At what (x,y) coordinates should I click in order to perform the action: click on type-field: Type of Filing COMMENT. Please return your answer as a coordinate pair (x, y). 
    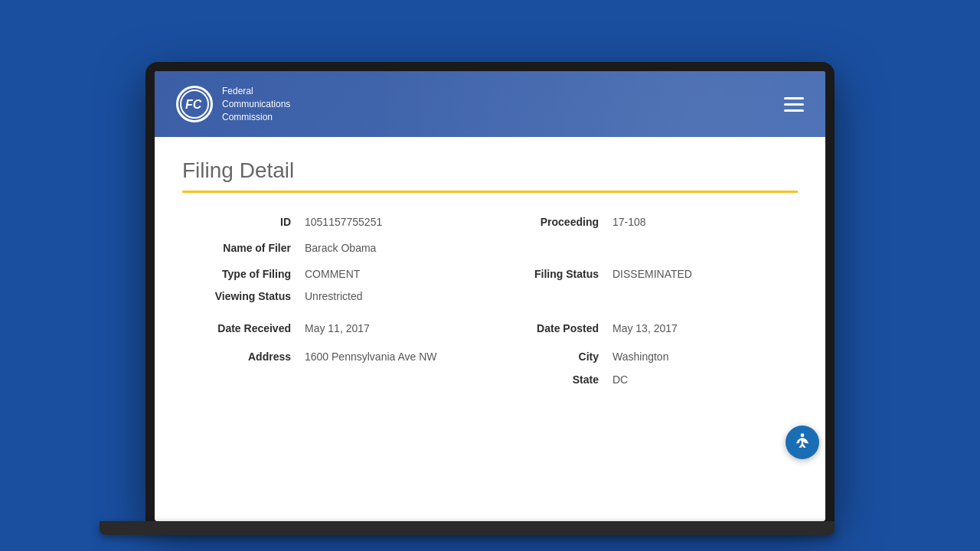
    Looking at the image, I should click on (336, 275).